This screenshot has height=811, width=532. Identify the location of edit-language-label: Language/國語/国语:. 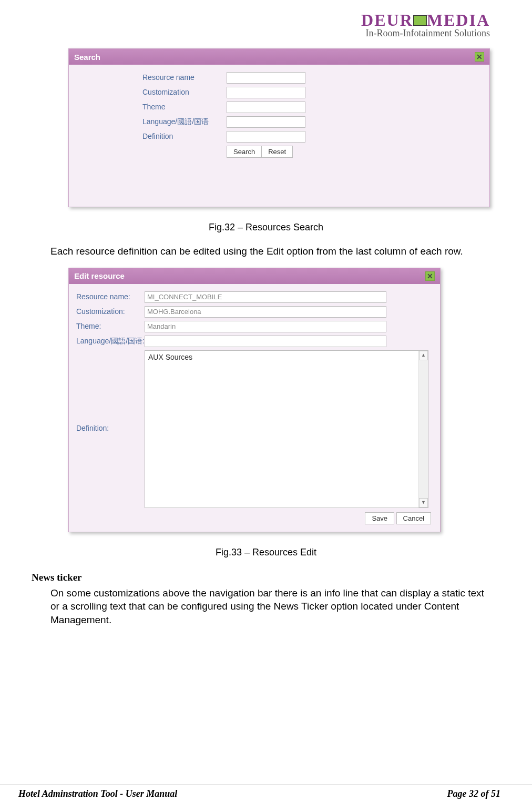
(110, 341).